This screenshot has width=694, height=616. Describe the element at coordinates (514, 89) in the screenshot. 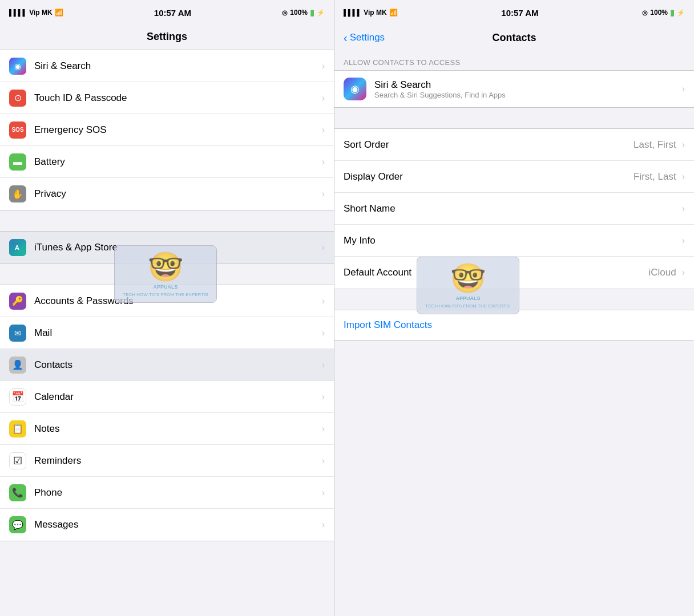

I see `contacts-siri-row: ◉ Siri & Search Search & Siri Suggestion…` at that location.